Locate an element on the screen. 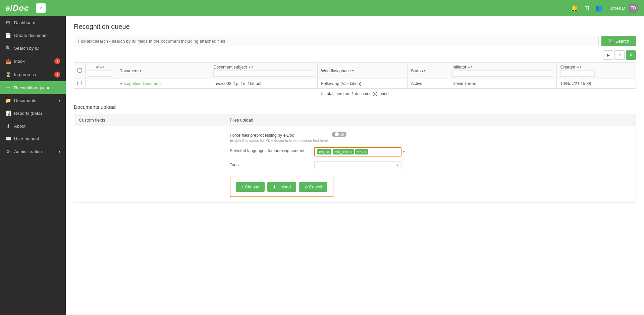 The image size is (644, 315). created-to-input is located at coordinates (586, 74).